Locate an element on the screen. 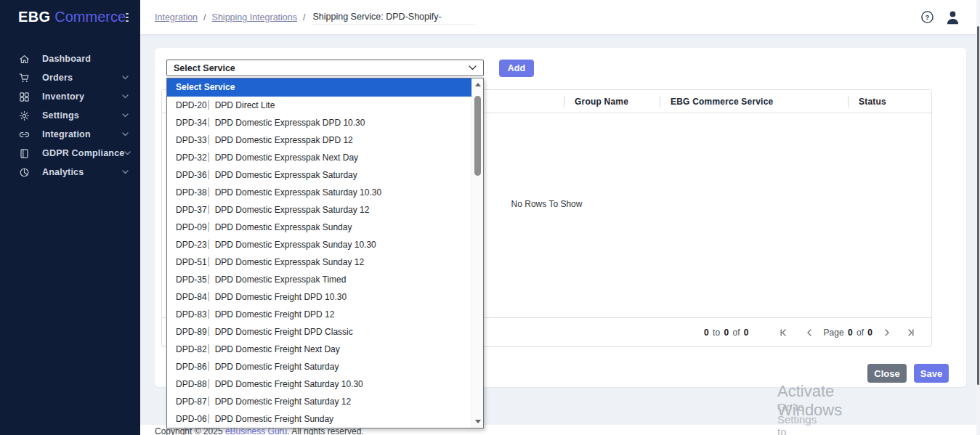  dropdown-option: DPD-06DPD Domestic Freight Sunday is located at coordinates (325, 419).